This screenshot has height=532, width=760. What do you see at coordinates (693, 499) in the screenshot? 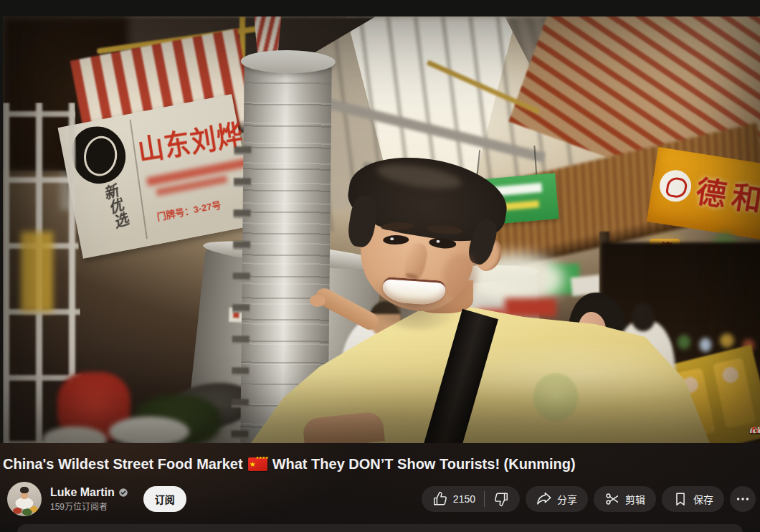
I see `save-button: 保存` at bounding box center [693, 499].